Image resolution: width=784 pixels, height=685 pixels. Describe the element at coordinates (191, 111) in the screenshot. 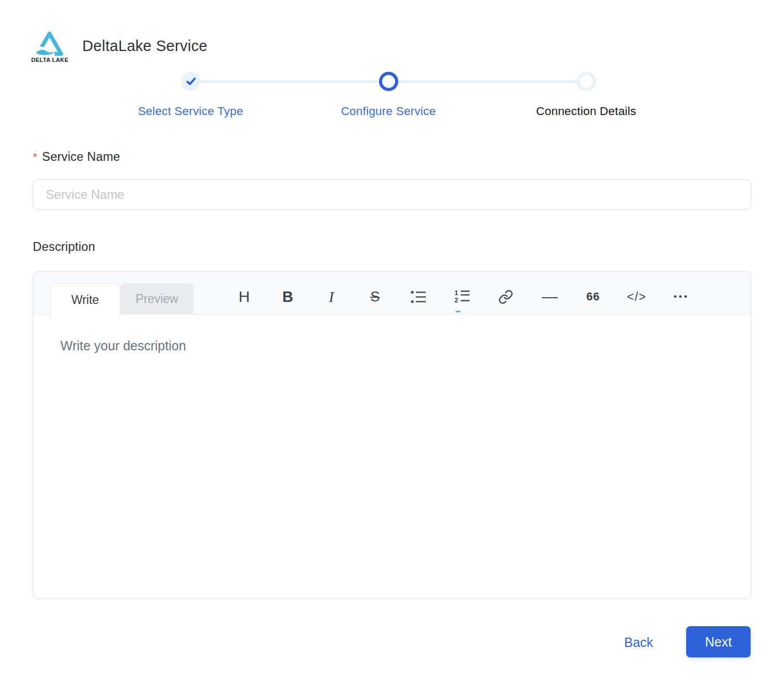

I see `step-label-select-service-type: Select Service Type` at that location.